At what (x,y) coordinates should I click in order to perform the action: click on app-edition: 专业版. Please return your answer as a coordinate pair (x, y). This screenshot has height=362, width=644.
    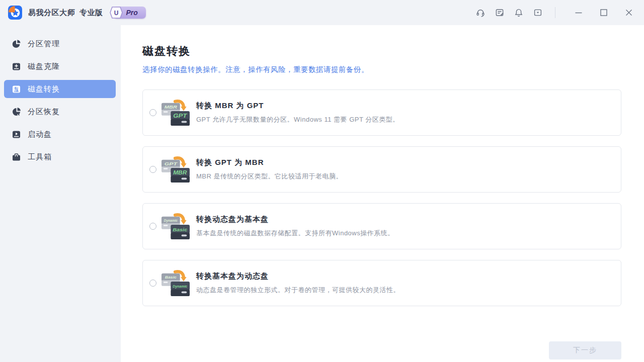
    Looking at the image, I should click on (92, 13).